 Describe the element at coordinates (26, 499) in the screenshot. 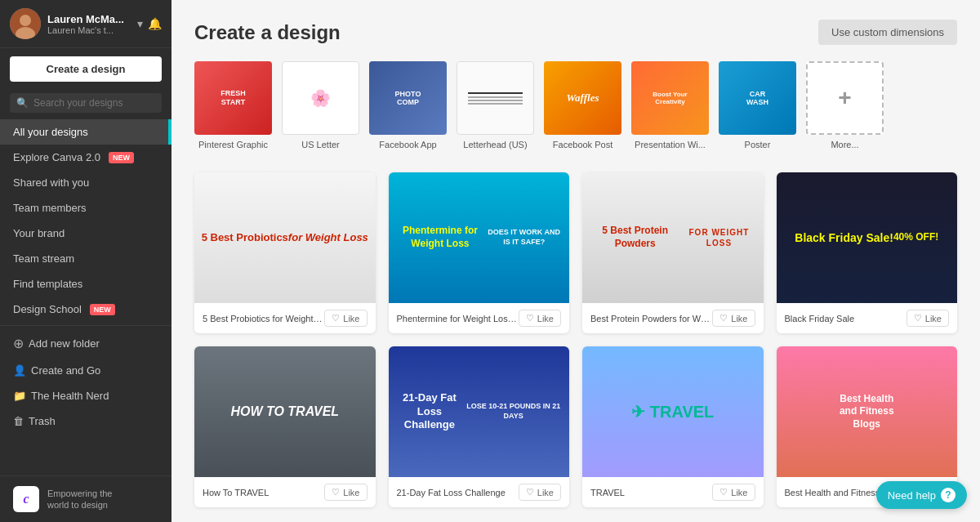

I see `canva-logo: c` at that location.